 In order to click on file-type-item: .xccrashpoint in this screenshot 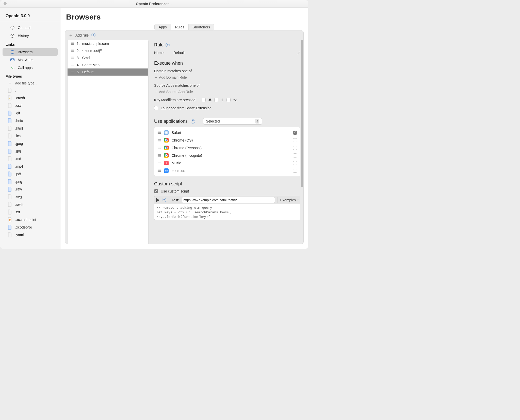, I will do `click(30, 220)`.